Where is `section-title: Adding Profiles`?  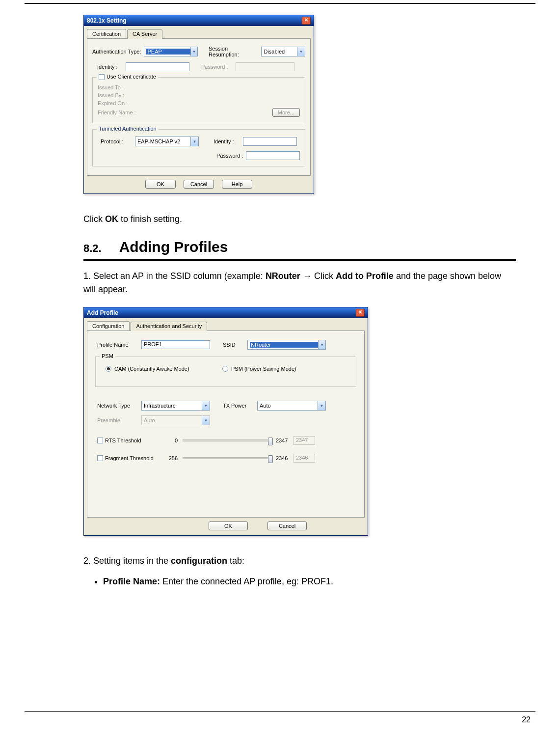 section-title: Adding Profiles is located at coordinates (174, 247).